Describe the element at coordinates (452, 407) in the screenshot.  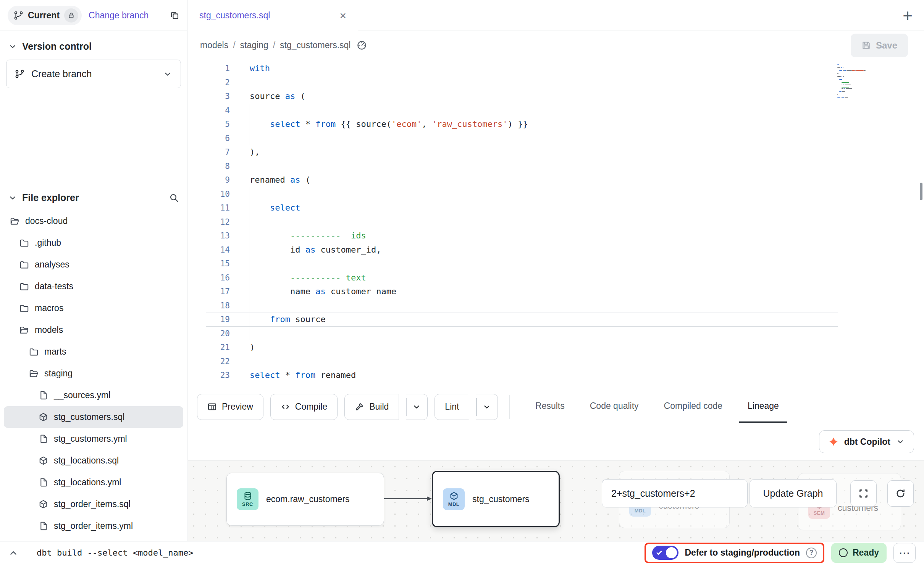
I see `lint-button: Lint` at that location.